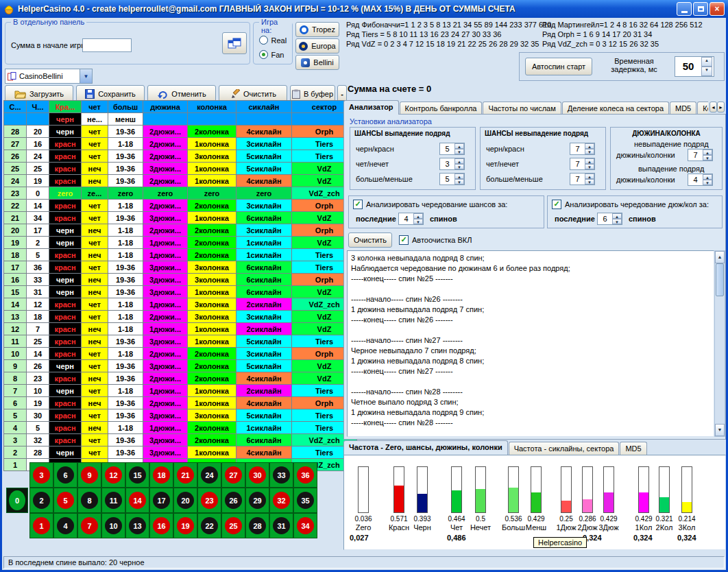  What do you see at coordinates (66, 525) in the screenshot?
I see `roulette-number: 4` at bounding box center [66, 525].